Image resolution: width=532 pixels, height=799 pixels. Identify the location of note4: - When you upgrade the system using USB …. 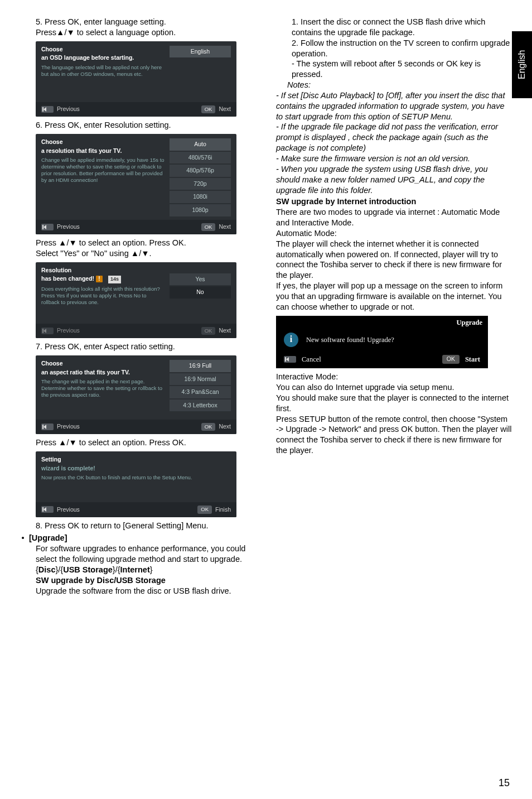
(394, 180).